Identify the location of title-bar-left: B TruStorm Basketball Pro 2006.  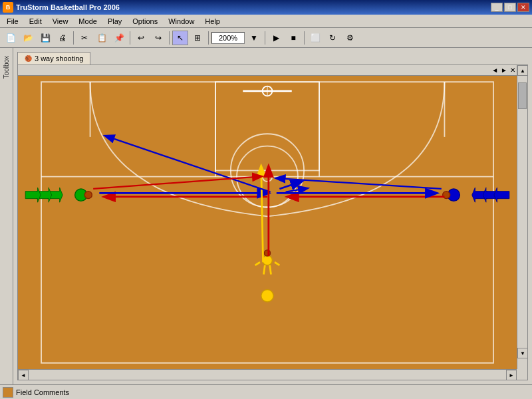
(61, 7).